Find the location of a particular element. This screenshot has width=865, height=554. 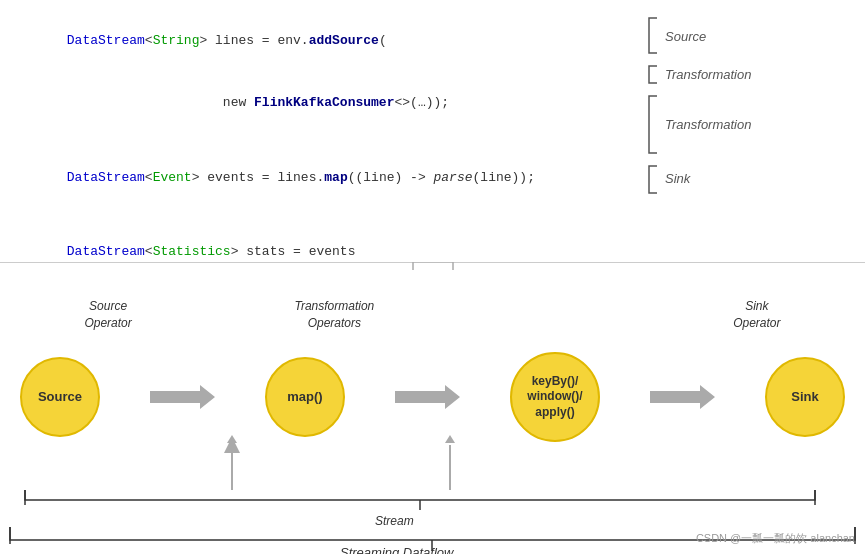

transform-op-label: TransformationOperators is located at coordinates (334, 315).